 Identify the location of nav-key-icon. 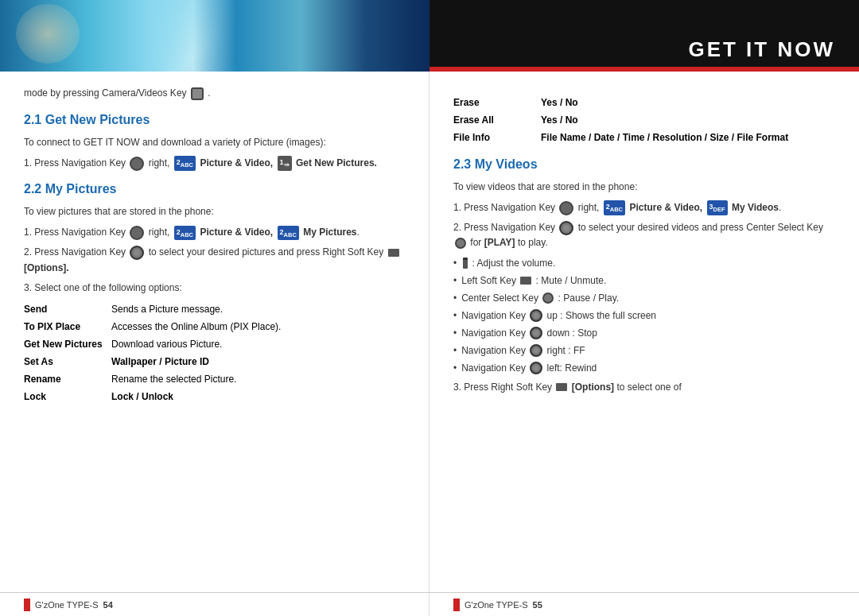
(137, 164).